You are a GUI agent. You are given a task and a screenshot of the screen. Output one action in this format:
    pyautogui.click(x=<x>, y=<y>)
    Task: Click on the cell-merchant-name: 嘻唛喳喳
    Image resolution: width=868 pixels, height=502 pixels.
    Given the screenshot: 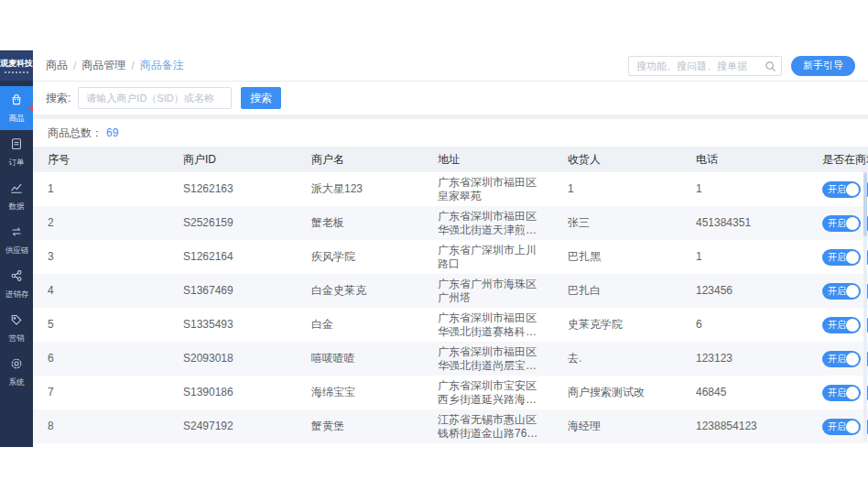 What is the action you would take?
    pyautogui.click(x=360, y=359)
    